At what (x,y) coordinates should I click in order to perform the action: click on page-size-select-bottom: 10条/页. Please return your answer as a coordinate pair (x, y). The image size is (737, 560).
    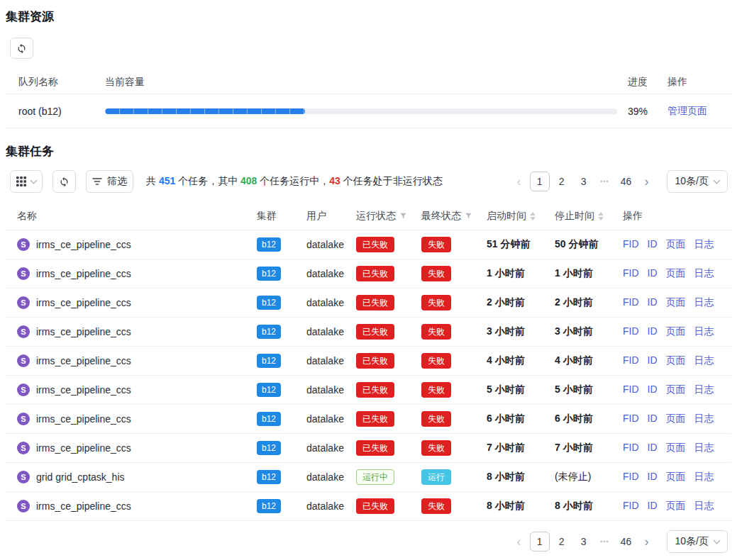
    Looking at the image, I should click on (697, 542).